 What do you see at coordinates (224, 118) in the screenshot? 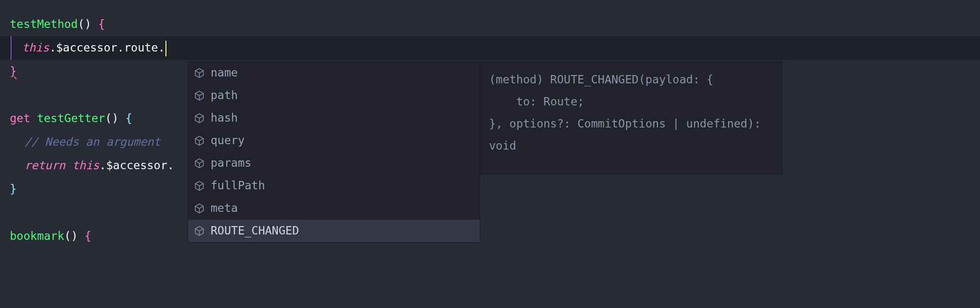
I see `autocomplete-item-label: hash` at bounding box center [224, 118].